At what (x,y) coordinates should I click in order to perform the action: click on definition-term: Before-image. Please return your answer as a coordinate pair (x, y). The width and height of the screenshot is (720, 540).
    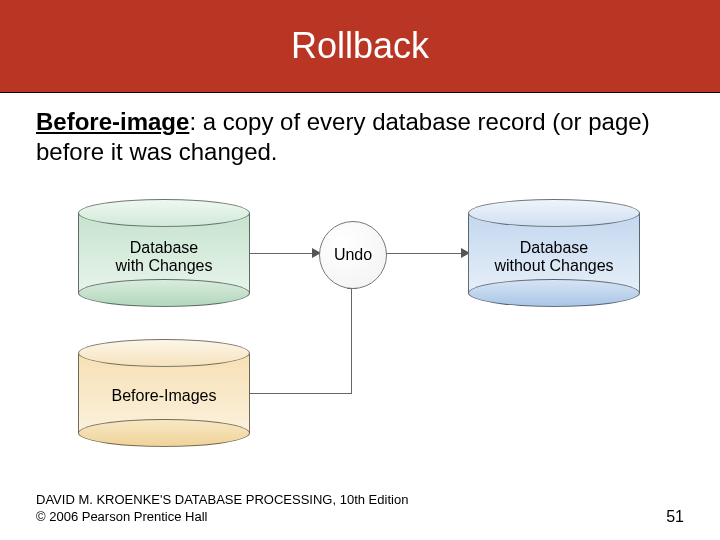
    Looking at the image, I should click on (112, 122).